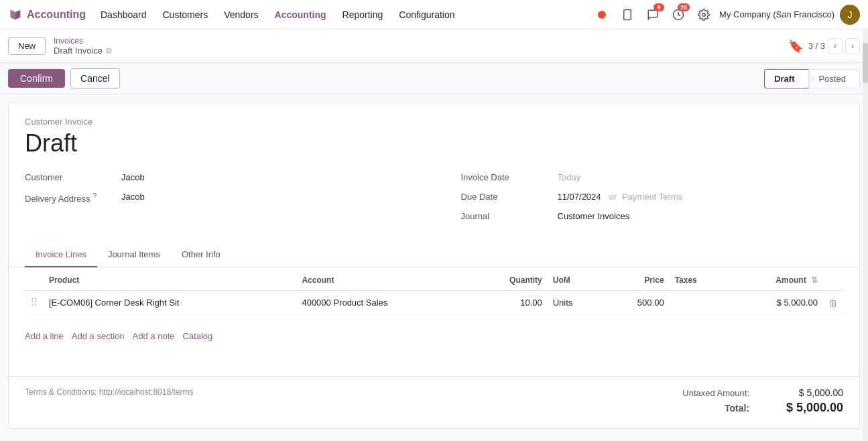 This screenshot has height=441, width=868. Describe the element at coordinates (198, 336) in the screenshot. I see `catalog-link: Catalog` at that location.